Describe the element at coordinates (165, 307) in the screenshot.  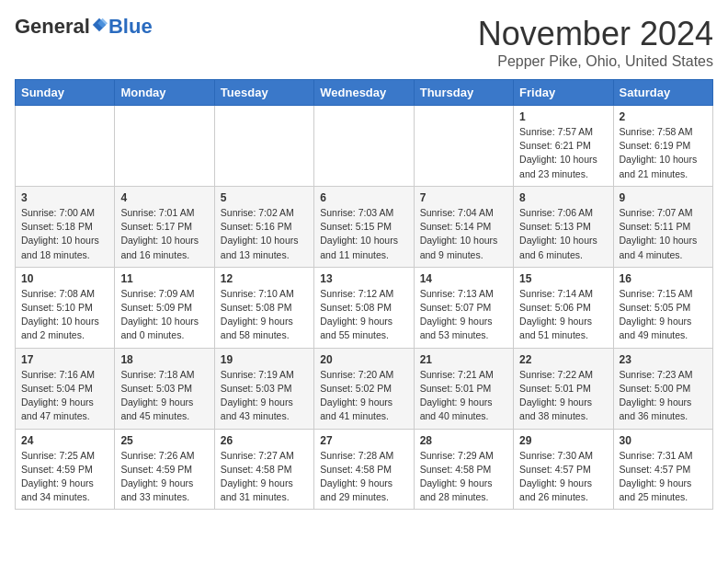
I see `calendar-cell: 11Sunrise: 7:09 AM Sunset: 5:09 PM Dayli…` at that location.